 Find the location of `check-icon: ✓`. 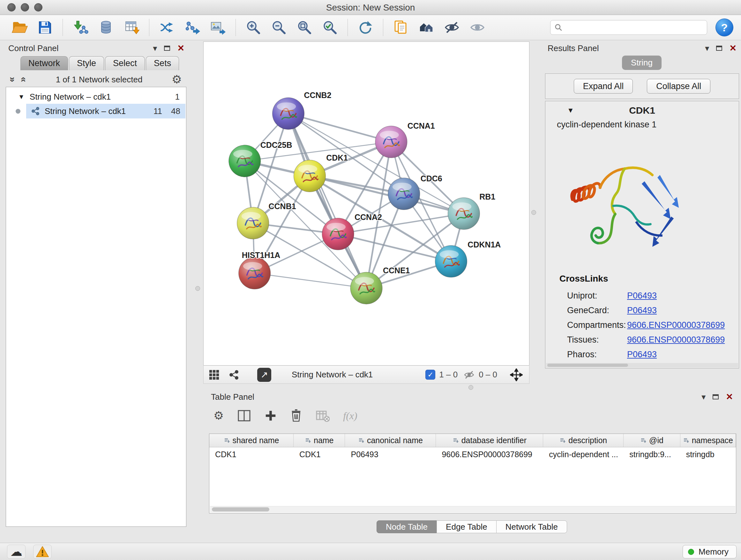

check-icon: ✓ is located at coordinates (431, 375).